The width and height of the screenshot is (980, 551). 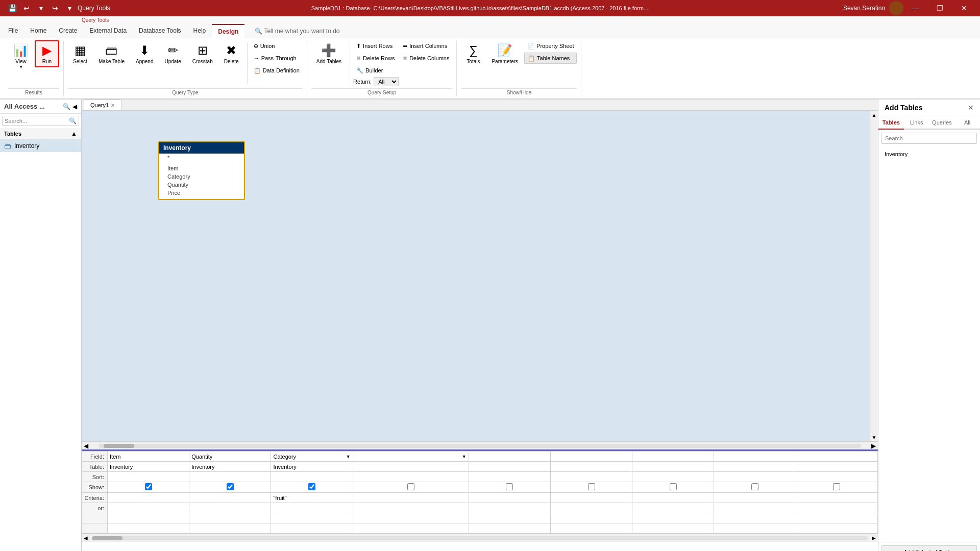 I want to click on tables-section-header: Tables ▲, so click(x=41, y=134).